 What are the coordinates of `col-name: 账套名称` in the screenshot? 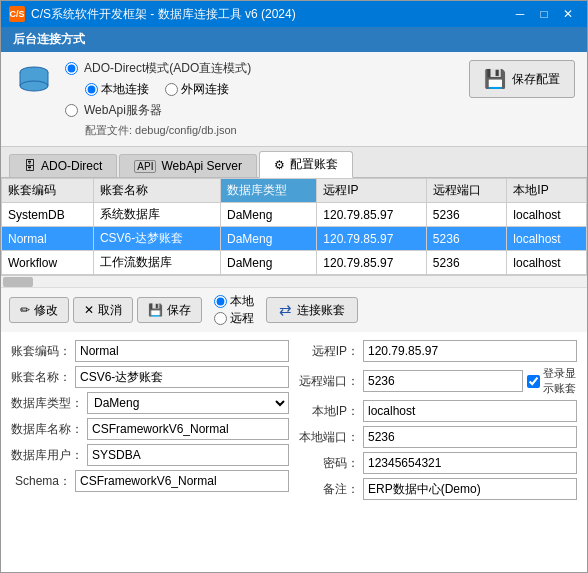 It's located at (156, 191).